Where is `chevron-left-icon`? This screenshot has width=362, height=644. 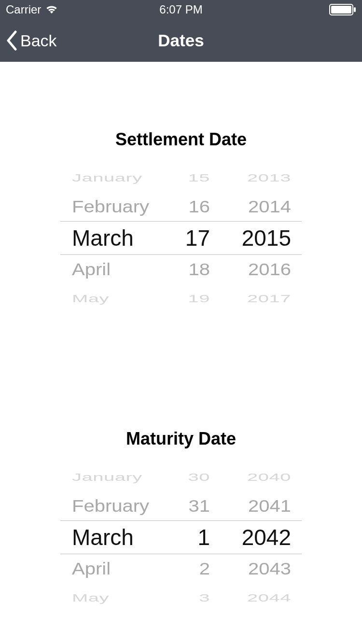 chevron-left-icon is located at coordinates (12, 41).